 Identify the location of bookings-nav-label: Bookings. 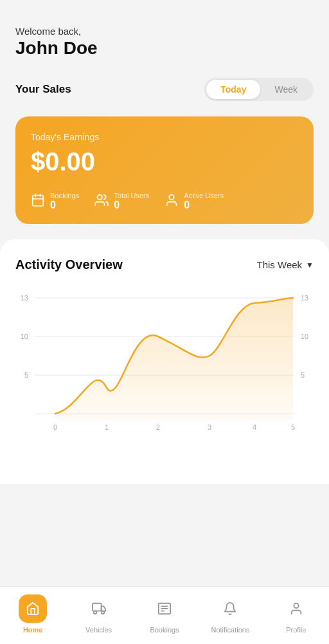
(164, 630).